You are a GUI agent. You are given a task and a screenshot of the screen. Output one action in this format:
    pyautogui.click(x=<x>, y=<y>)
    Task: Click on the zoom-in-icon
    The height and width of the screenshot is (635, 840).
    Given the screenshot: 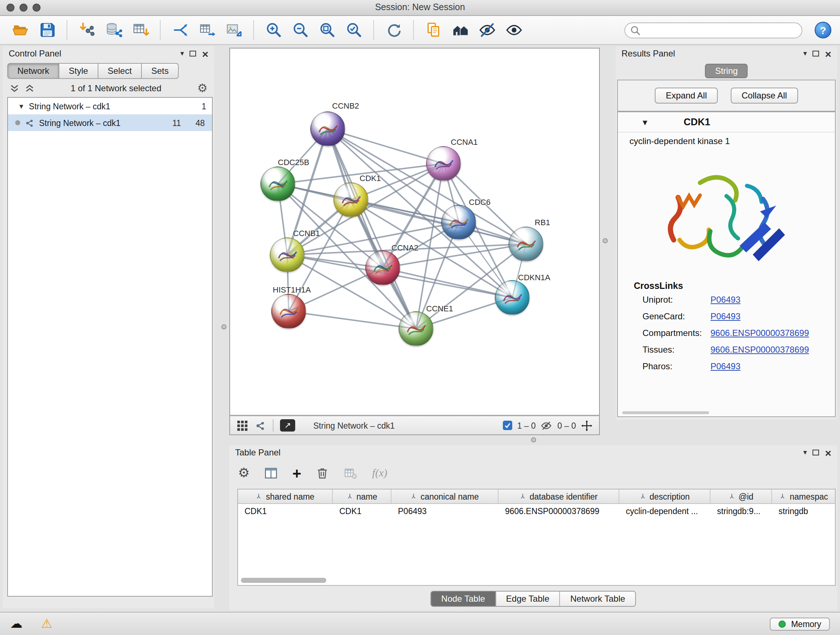 What is the action you would take?
    pyautogui.click(x=273, y=30)
    